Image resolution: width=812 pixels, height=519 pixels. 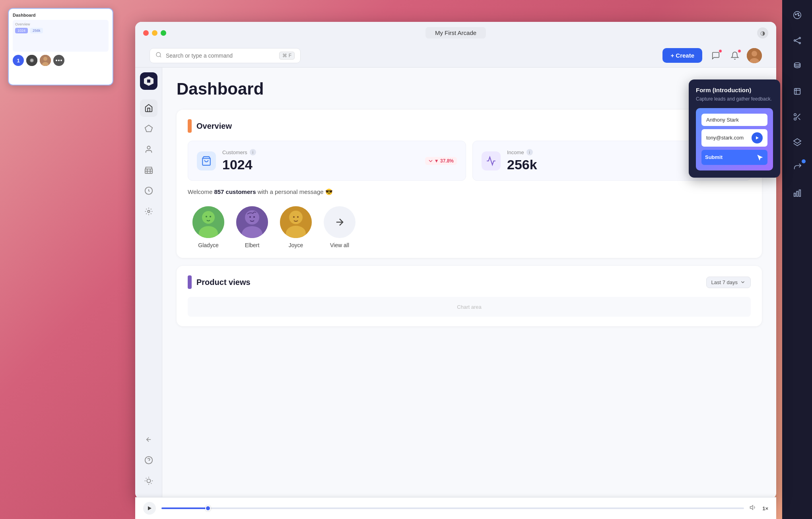 I want to click on view-all-label: View all, so click(x=340, y=245).